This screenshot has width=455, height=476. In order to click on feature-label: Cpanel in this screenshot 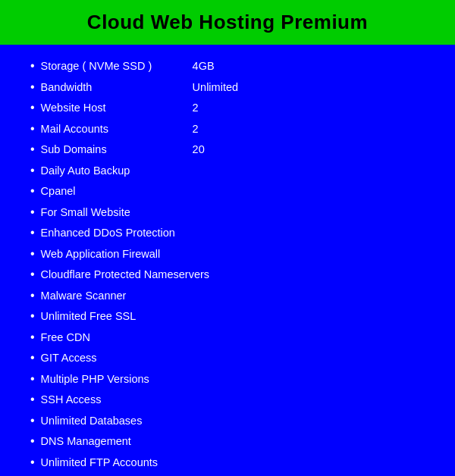, I will do `click(237, 191)`.